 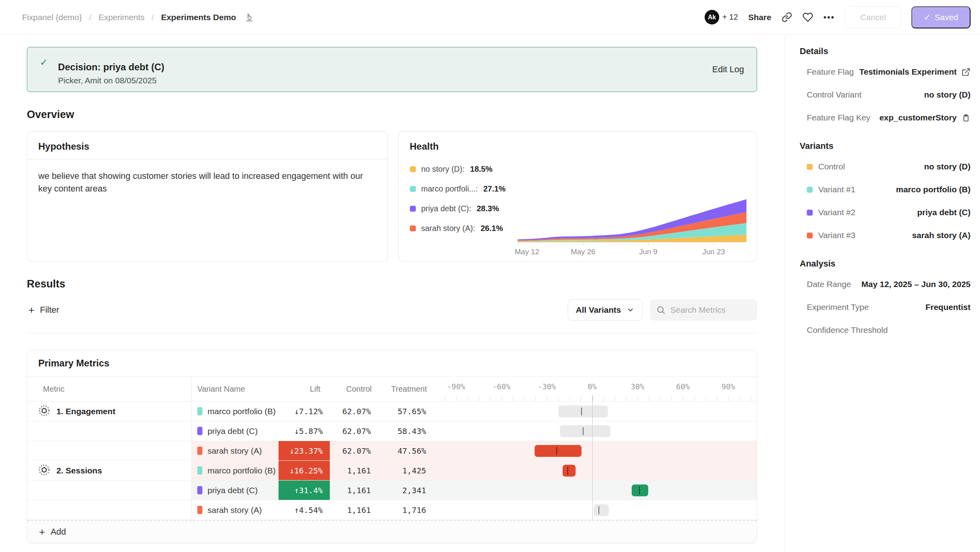 What do you see at coordinates (110, 510) in the screenshot?
I see `metric-cell` at bounding box center [110, 510].